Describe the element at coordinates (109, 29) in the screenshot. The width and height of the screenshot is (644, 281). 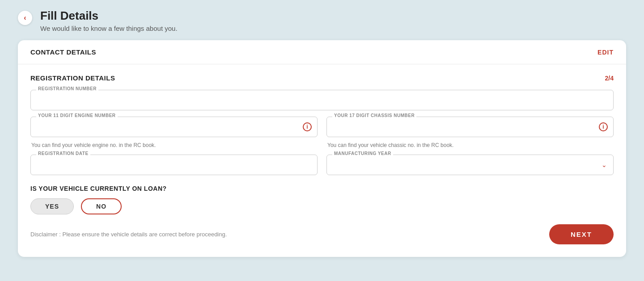
I see `page-subtitle: We would like to know a few things about…` at that location.